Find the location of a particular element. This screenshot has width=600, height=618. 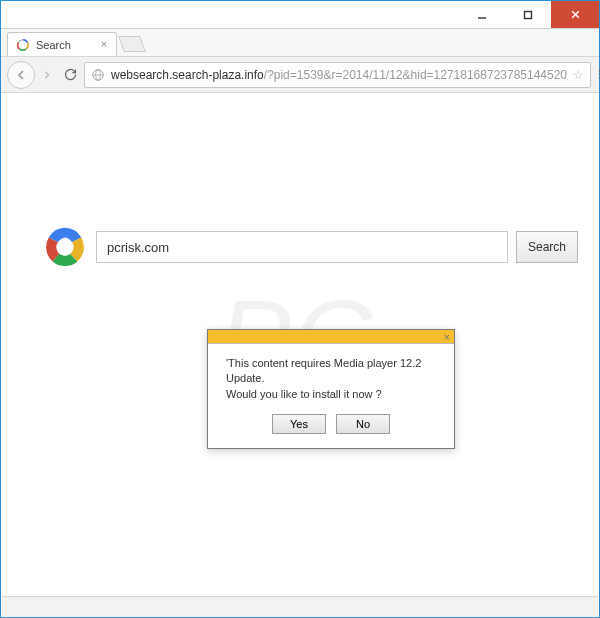

search-input is located at coordinates (302, 247).